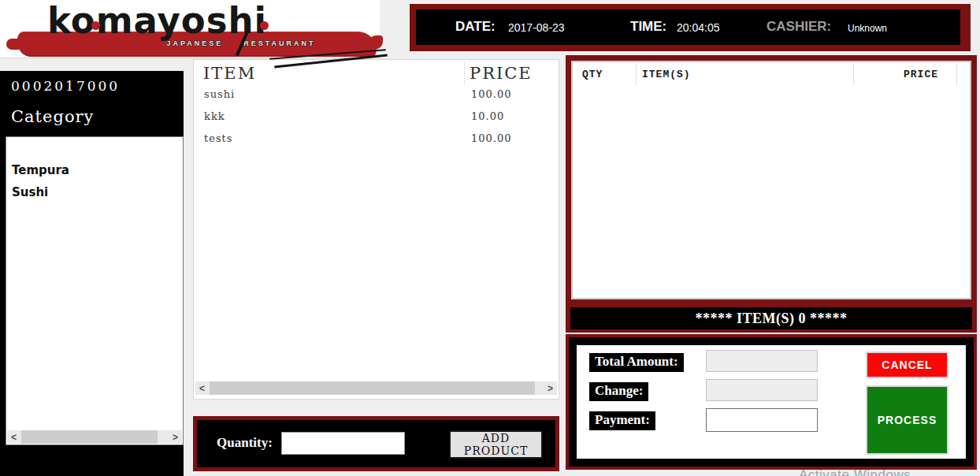 The height and width of the screenshot is (476, 980). I want to click on time-value: 20:04:05, so click(698, 28).